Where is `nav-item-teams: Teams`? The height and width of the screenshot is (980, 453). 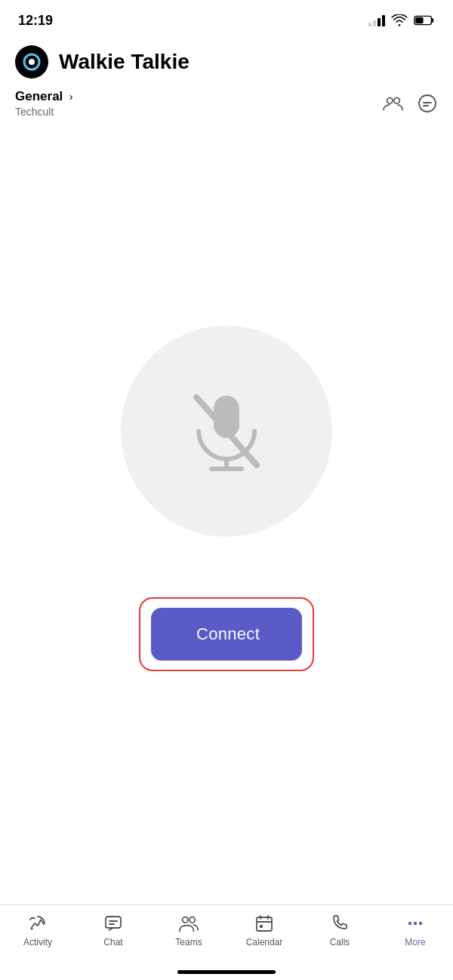
nav-item-teams: Teams is located at coordinates (189, 930).